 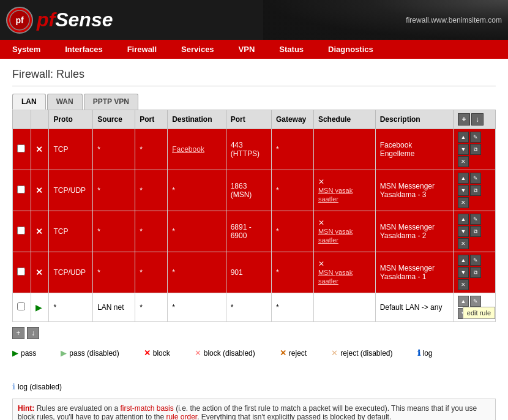 What do you see at coordinates (39, 307) in the screenshot?
I see `pass-icon: ▶` at bounding box center [39, 307].